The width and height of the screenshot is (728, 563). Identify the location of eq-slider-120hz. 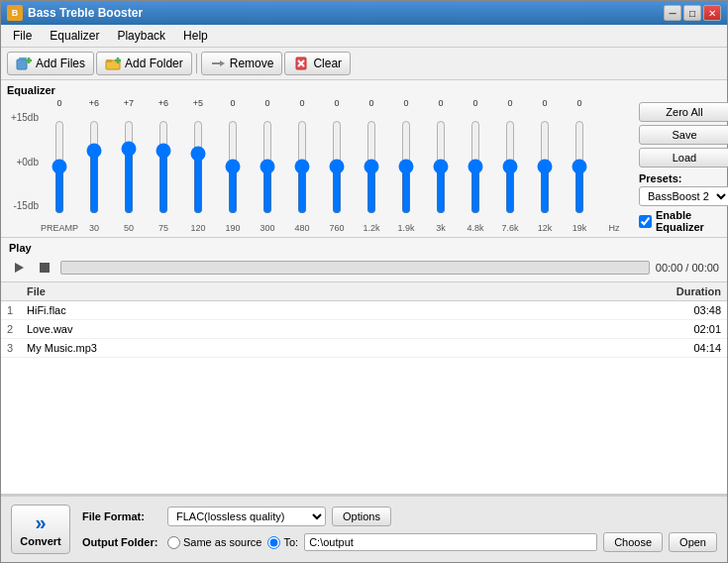
(198, 167).